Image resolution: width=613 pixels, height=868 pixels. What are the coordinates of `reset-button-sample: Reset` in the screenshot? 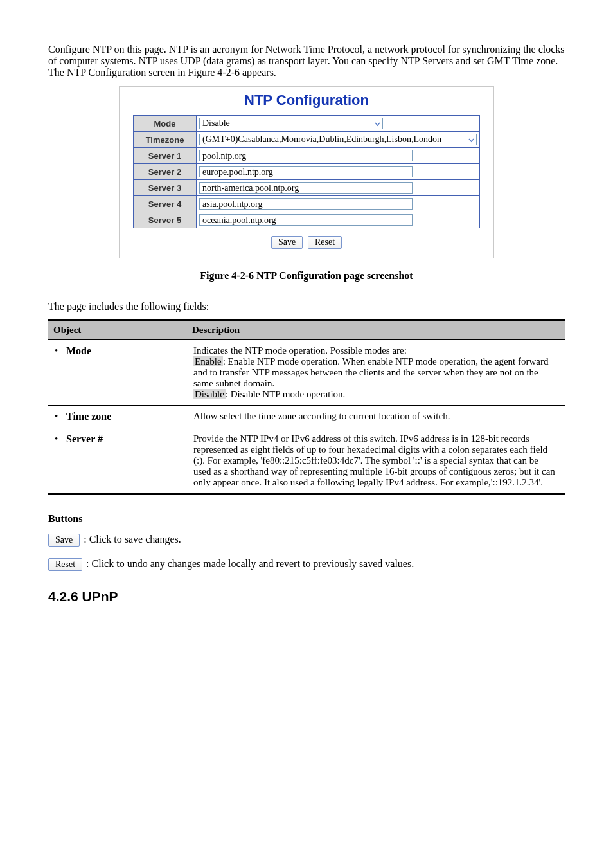 It's located at (66, 565).